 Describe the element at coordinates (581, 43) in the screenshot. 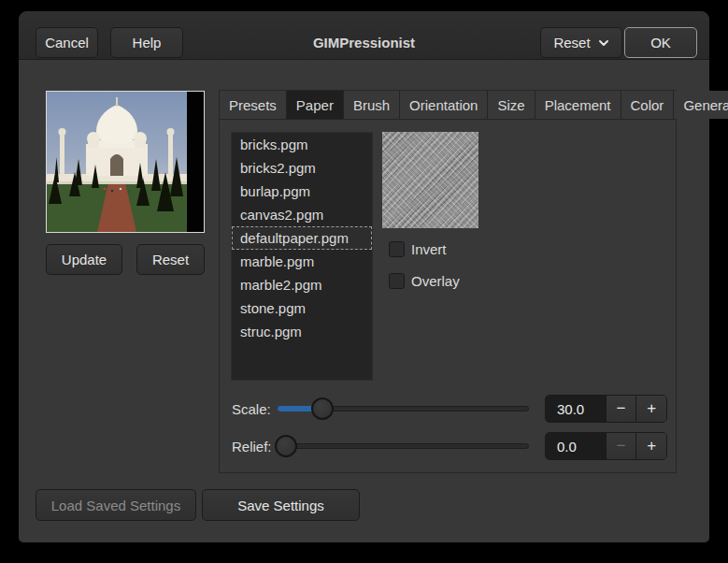

I see `reset-dropdown-button: Reset` at that location.